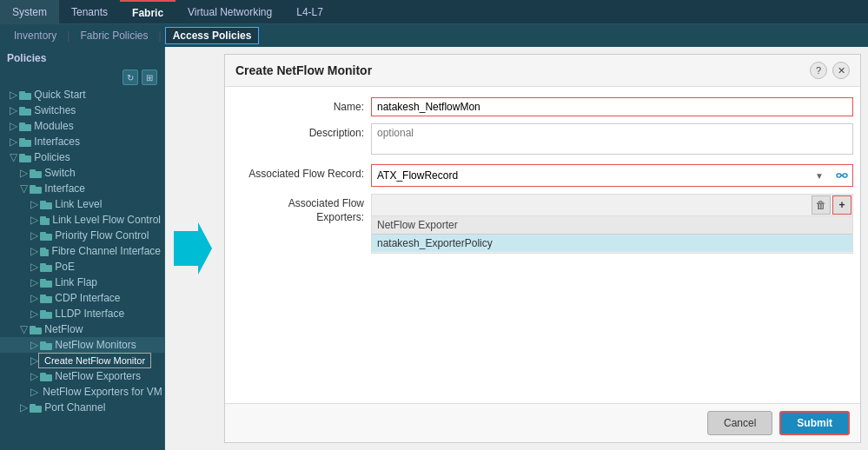  I want to click on tree-netflow: ▽ NetFlow, so click(82, 329).